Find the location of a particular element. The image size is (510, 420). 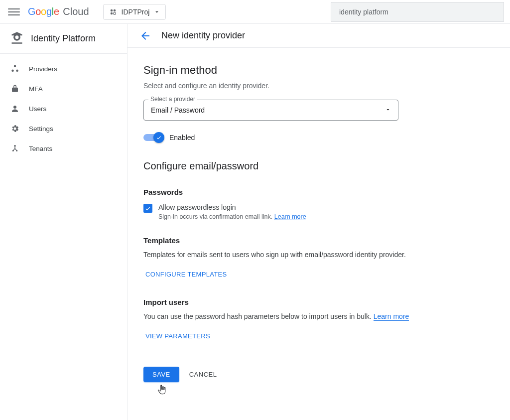

provider-select: Email / Password is located at coordinates (271, 110).